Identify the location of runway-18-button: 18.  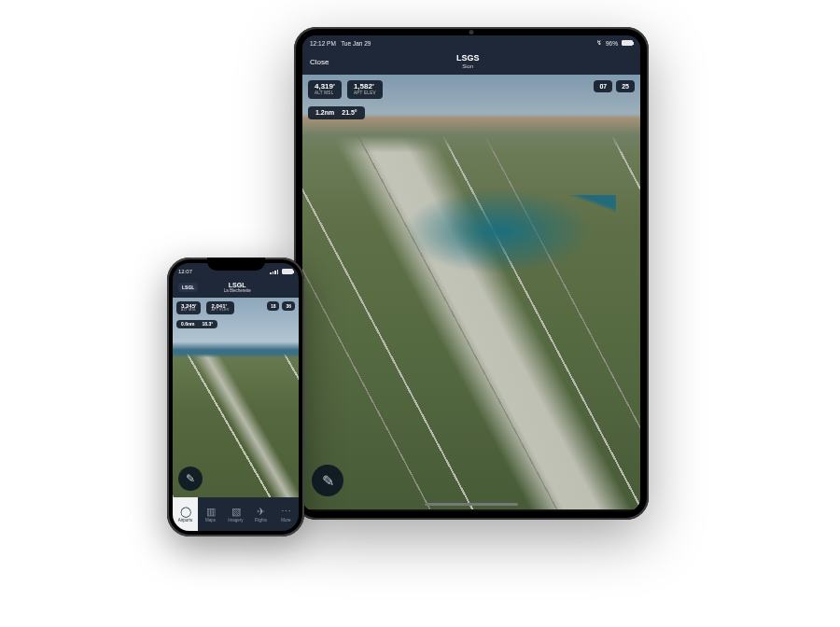
(273, 306).